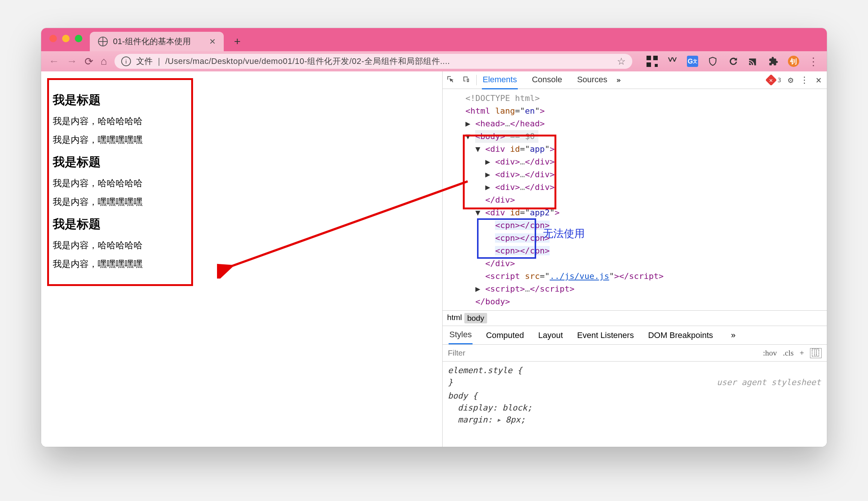 The height and width of the screenshot is (501, 868). What do you see at coordinates (635, 289) in the screenshot?
I see `dom-line: ▶ <script>…</script>` at bounding box center [635, 289].